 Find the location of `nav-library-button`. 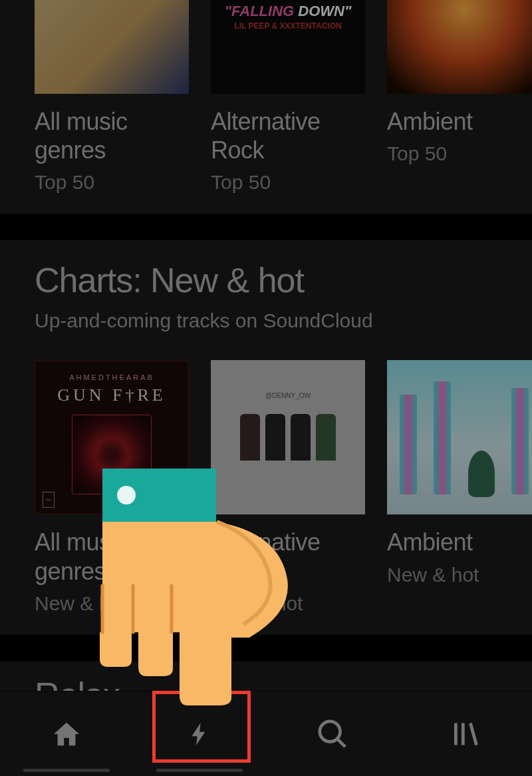

nav-library-button is located at coordinates (466, 733).